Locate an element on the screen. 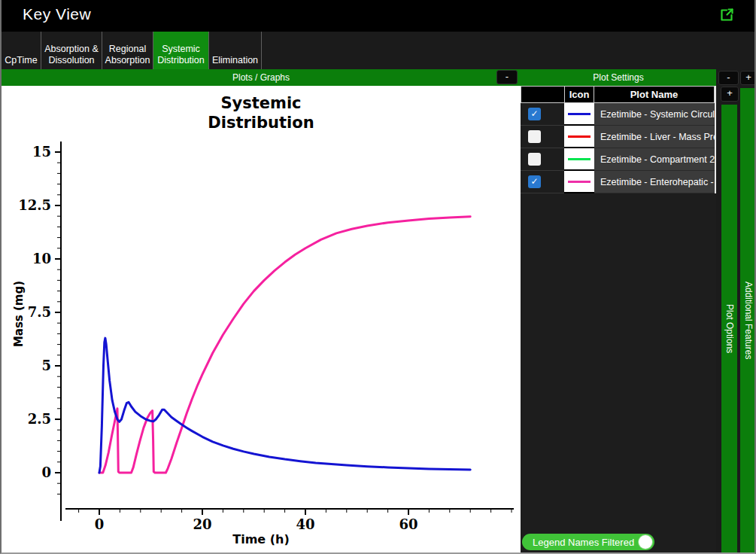 The height and width of the screenshot is (554, 756). svg-text: 2.5 is located at coordinates (39, 419).